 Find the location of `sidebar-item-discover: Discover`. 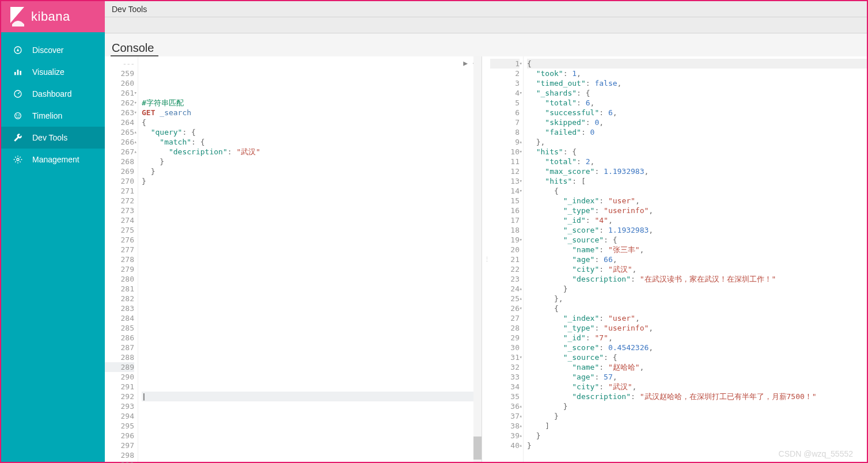

sidebar-item-discover: Discover is located at coordinates (53, 50).